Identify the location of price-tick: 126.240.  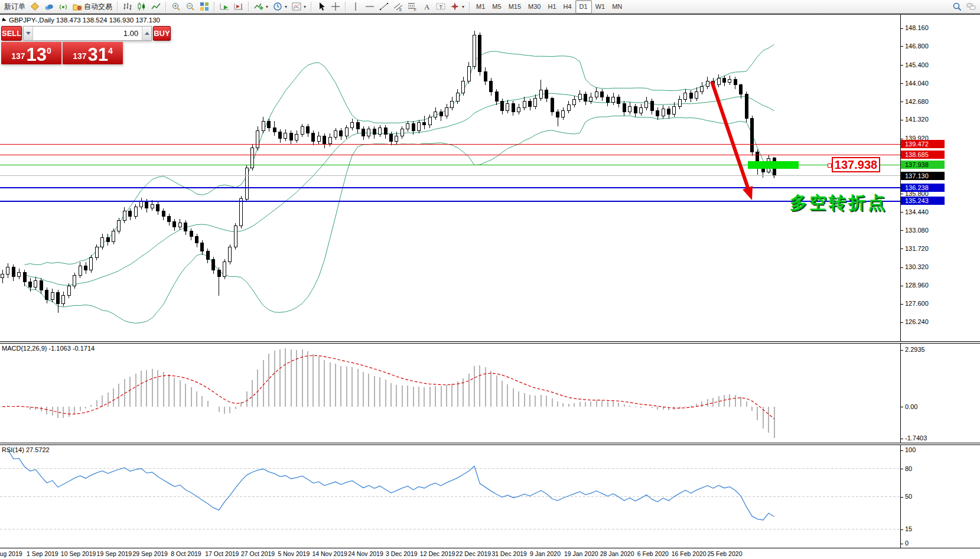
(914, 322).